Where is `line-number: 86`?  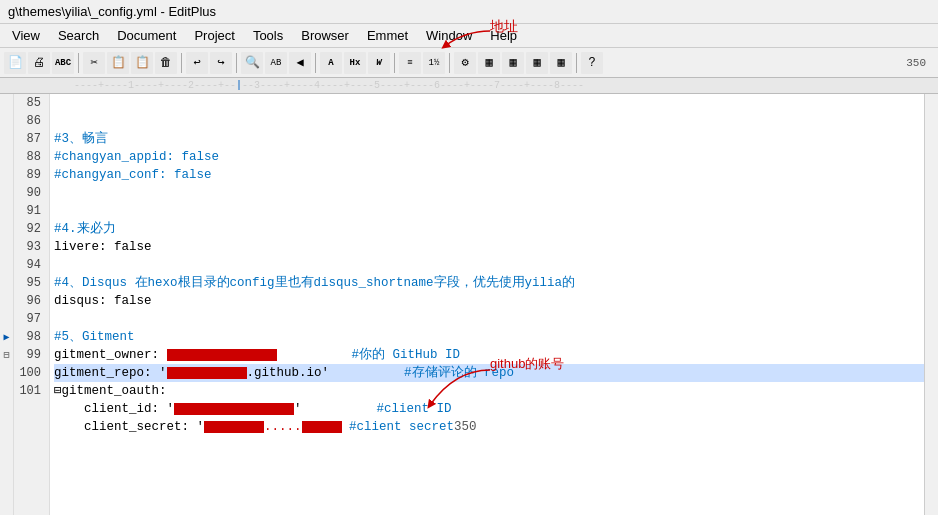 line-number: 86 is located at coordinates (30, 121).